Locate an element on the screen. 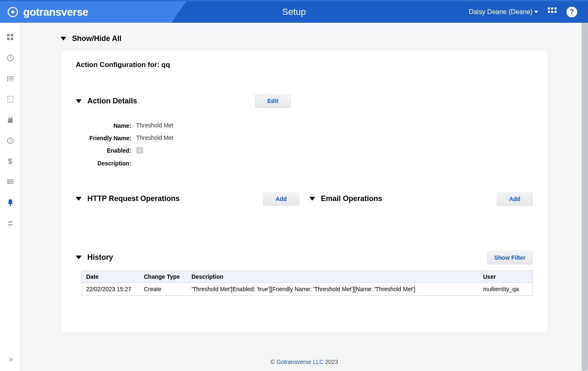  td-date: 22/02/2023 15:27 is located at coordinates (111, 289).